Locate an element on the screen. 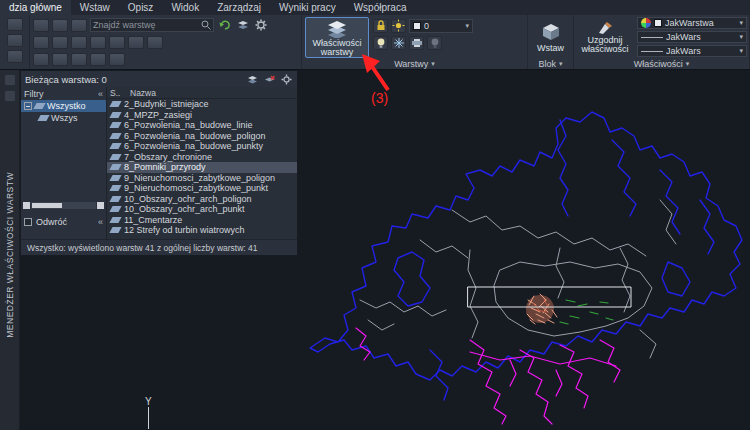  layer-merge-icon is located at coordinates (155, 42).